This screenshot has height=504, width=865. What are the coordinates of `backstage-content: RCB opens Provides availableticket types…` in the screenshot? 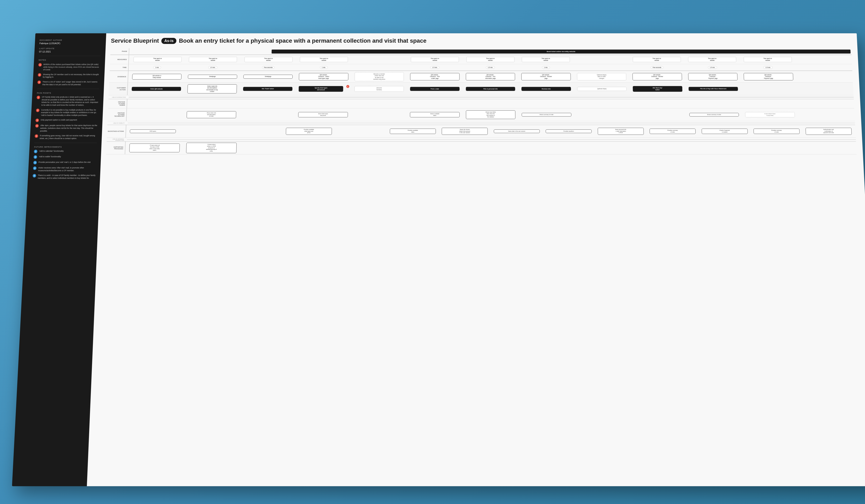 It's located at (491, 131).